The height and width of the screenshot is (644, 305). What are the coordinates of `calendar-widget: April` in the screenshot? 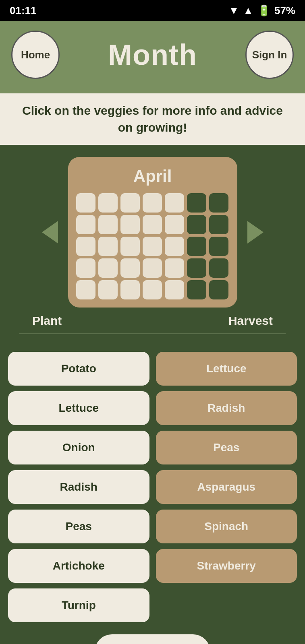 It's located at (153, 232).